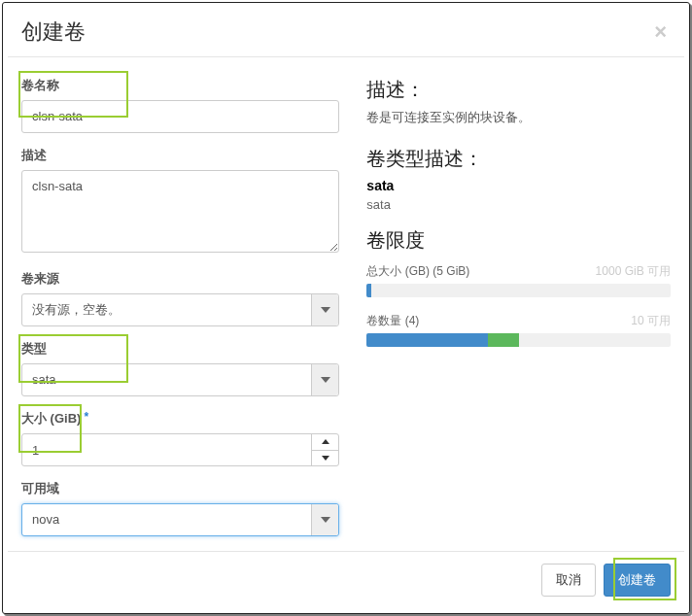 This screenshot has width=692, height=616. Describe the element at coordinates (346, 33) in the screenshot. I see `modal-header: 创建卷 ×` at that location.